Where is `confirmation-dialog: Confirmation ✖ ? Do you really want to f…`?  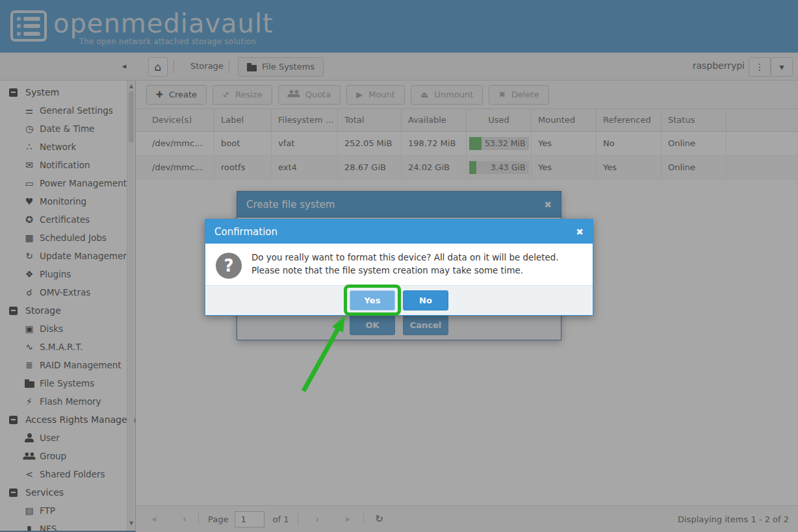
confirmation-dialog: Confirmation ✖ ? Do you really want to f… is located at coordinates (399, 268).